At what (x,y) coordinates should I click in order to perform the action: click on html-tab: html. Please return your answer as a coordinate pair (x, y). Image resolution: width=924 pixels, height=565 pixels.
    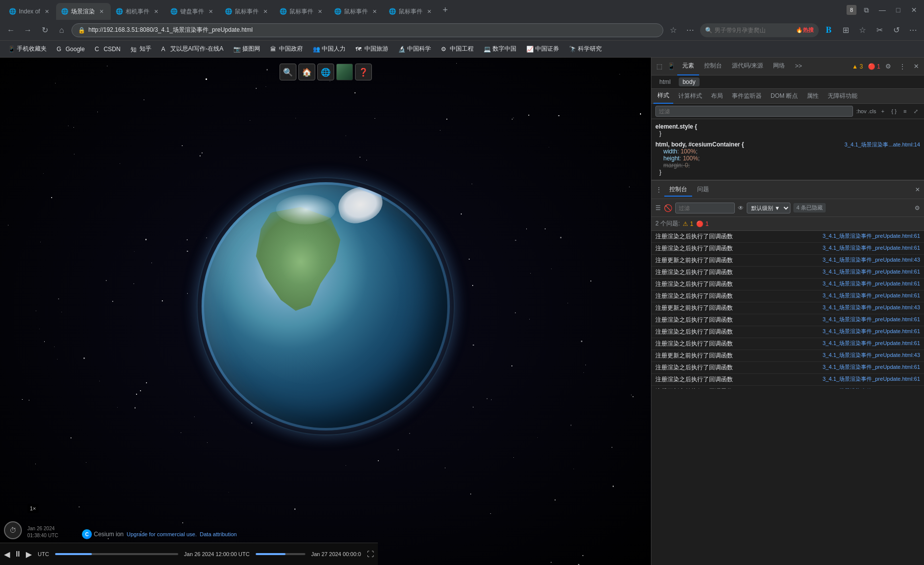
    Looking at the image, I should click on (665, 82).